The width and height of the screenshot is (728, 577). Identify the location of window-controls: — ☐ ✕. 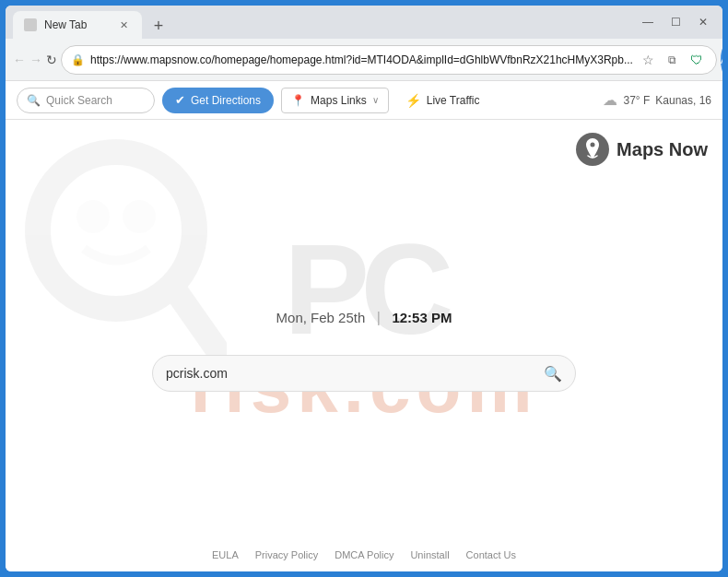
(675, 22).